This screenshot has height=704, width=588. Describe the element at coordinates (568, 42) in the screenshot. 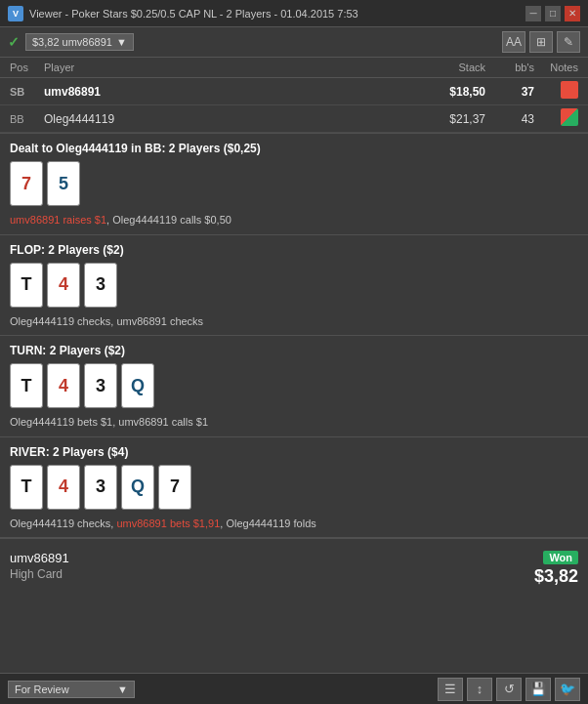

I see `edit-button: ✎` at that location.